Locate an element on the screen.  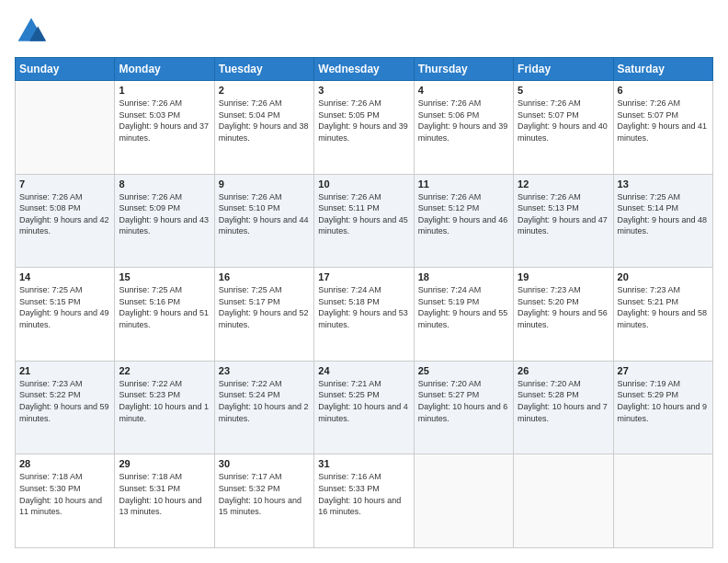
day-number: 14 is located at coordinates (64, 277).